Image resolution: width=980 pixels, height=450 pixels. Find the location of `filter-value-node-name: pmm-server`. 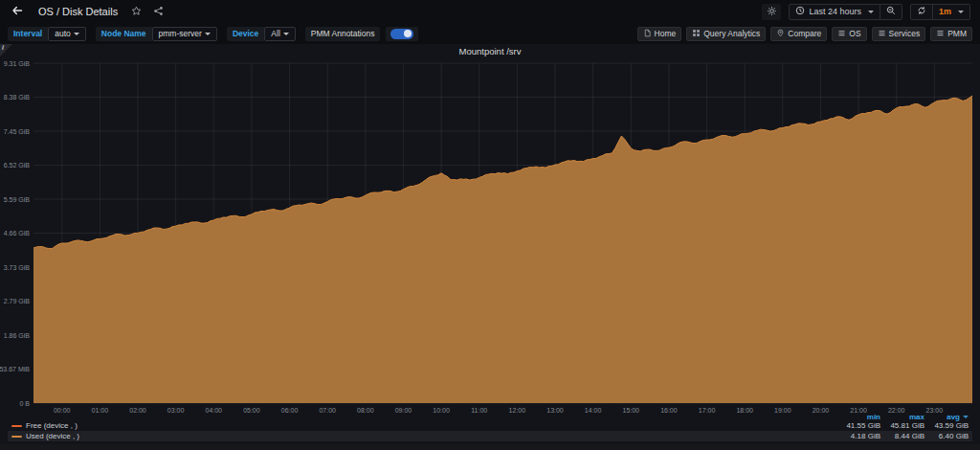

filter-value-node-name: pmm-server is located at coordinates (185, 34).